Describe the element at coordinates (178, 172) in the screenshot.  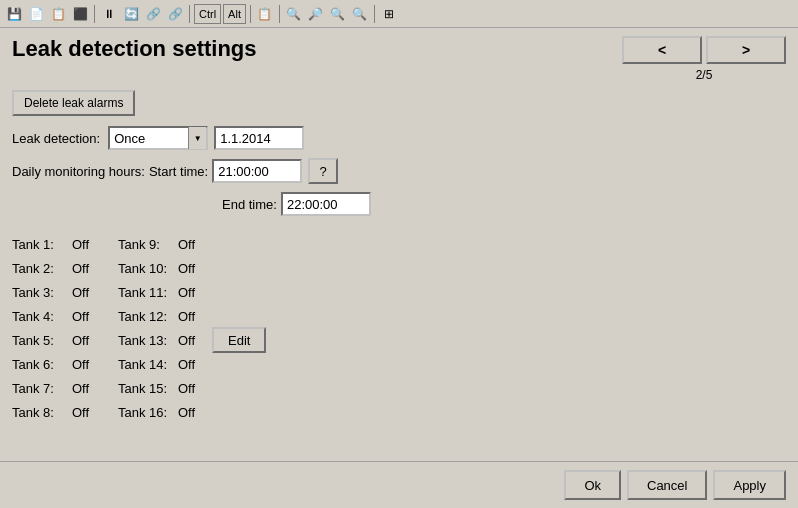
I see `start-time-label: Start time:` at that location.